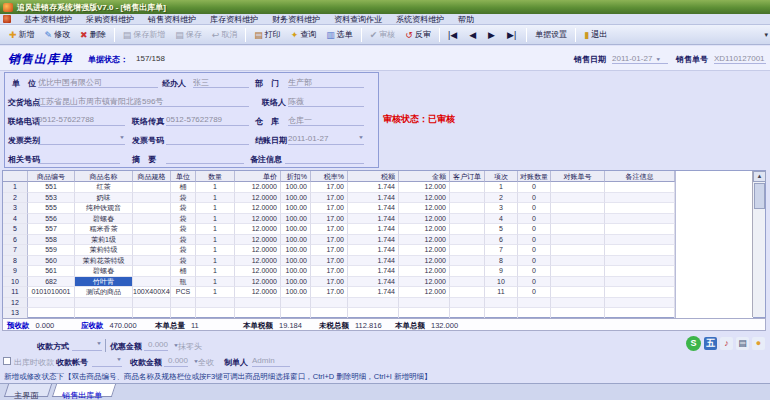  Describe the element at coordinates (324, 158) in the screenshot. I see `remark-field` at that location.